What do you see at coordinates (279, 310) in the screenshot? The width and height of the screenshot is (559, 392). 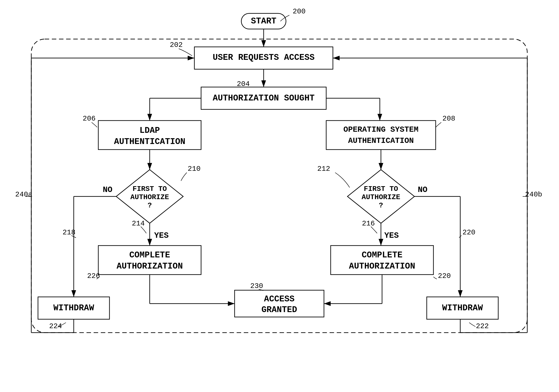 I see `access-granted-line2: GRANTED` at bounding box center [279, 310].